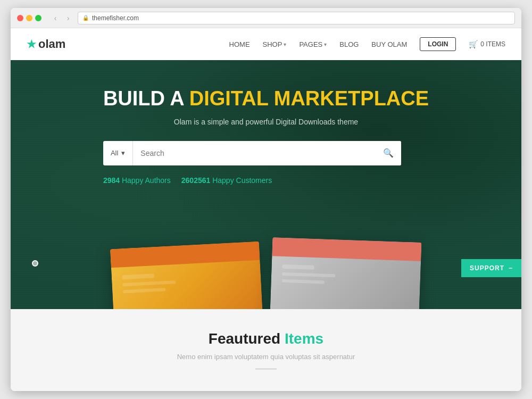  What do you see at coordinates (388, 153) in the screenshot?
I see `search-button: 🔍` at bounding box center [388, 153].